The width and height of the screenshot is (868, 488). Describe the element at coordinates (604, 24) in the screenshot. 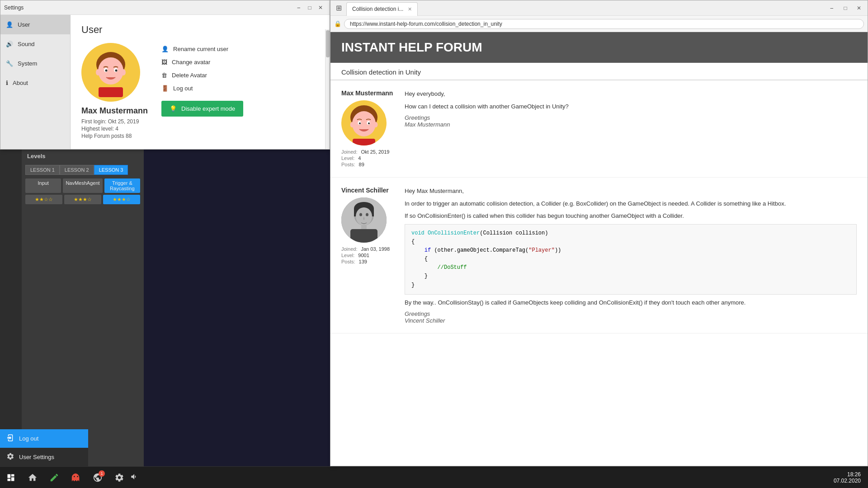

I see `browser-url-bar: https://www.instant-help-forum.com/colli…` at that location.